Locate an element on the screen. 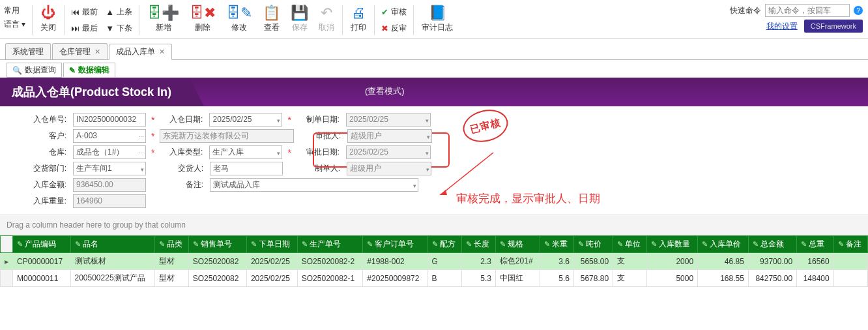 This screenshot has width=868, height=330. column-header: ✎米重 is located at coordinates (557, 245).